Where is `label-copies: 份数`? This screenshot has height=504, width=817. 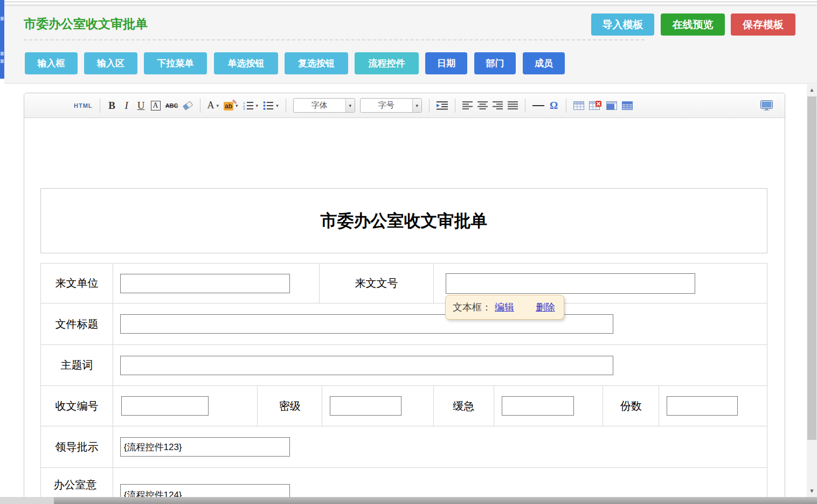
label-copies: 份数 is located at coordinates (631, 406).